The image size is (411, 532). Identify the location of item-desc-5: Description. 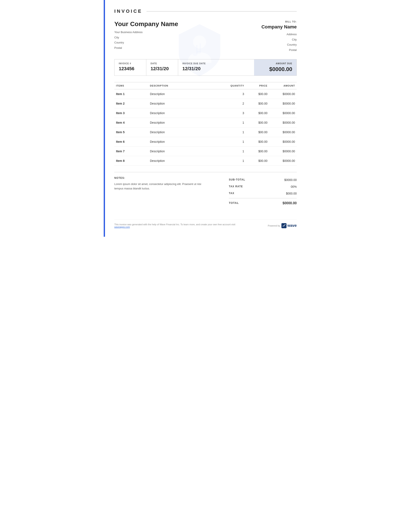
(187, 142).